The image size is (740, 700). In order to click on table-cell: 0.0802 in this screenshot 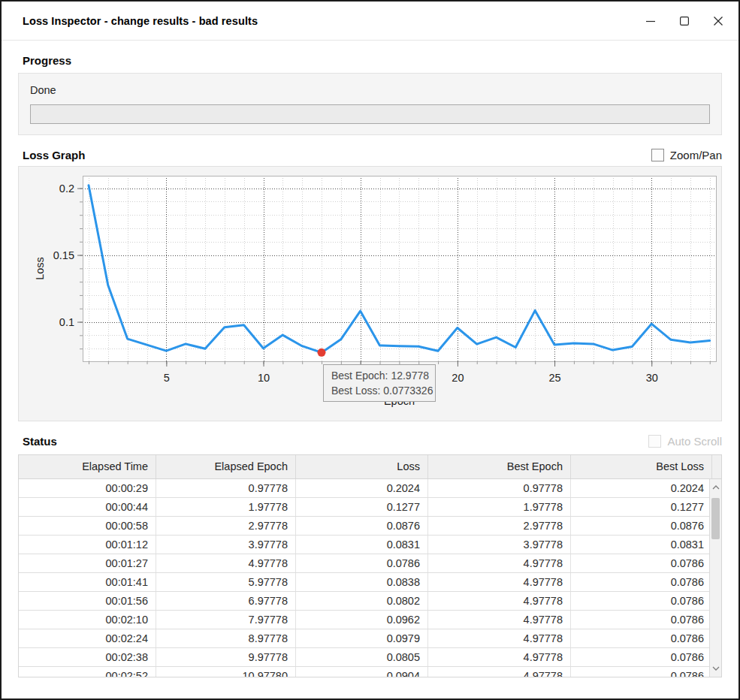, I will do `click(361, 601)`.